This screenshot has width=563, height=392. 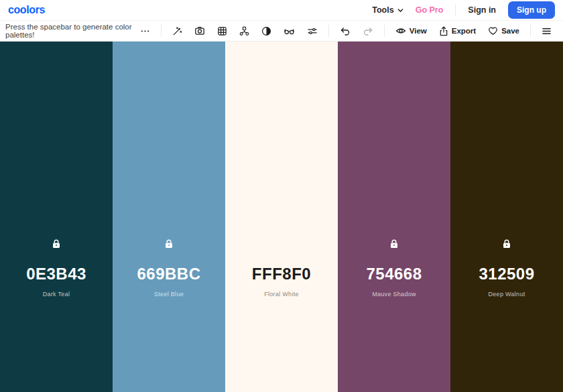 What do you see at coordinates (312, 31) in the screenshot?
I see `sliders-icon` at bounding box center [312, 31].